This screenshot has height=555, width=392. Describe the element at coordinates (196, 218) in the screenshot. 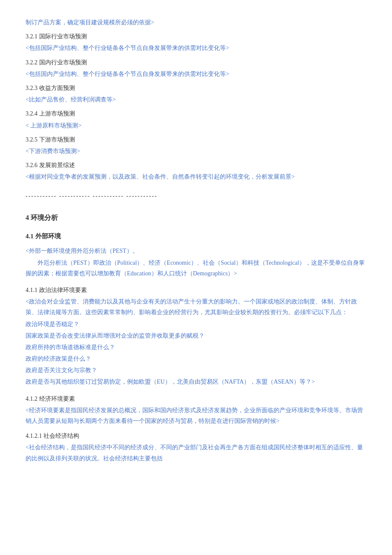

I see `ch4-heading: 4 环境分析` at that location.